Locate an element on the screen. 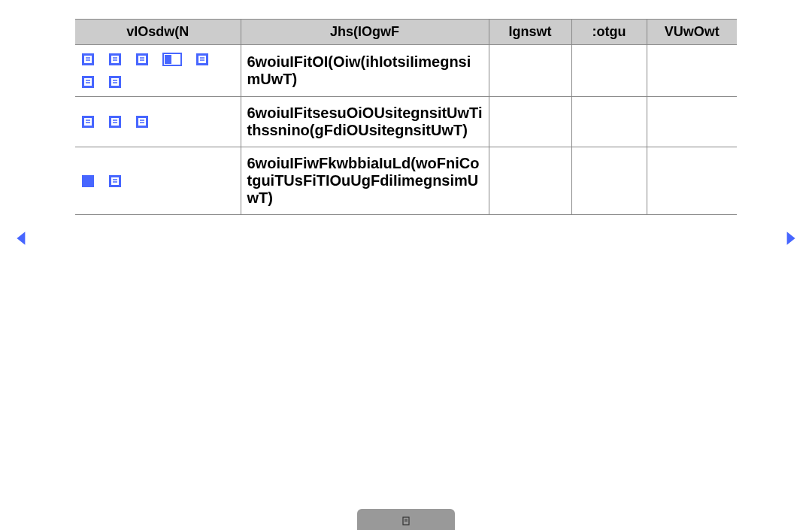 This screenshot has height=530, width=812. title-cell: 6woiuIFitOI(Oiw(ihIotsiIimegnsimUwT) is located at coordinates (365, 71).